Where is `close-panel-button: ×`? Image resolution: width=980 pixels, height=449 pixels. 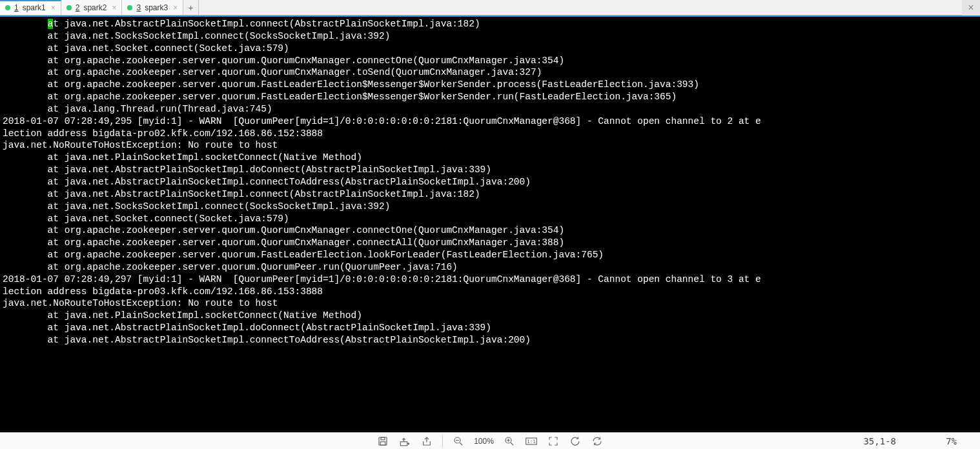 close-panel-button: × is located at coordinates (971, 8).